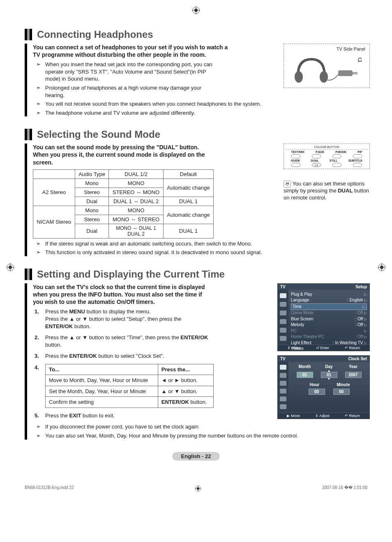 The width and height of the screenshot is (392, 542). What do you see at coordinates (329, 300) in the screenshot?
I see `osd-menu-row: Language: English ▷` at bounding box center [329, 300].